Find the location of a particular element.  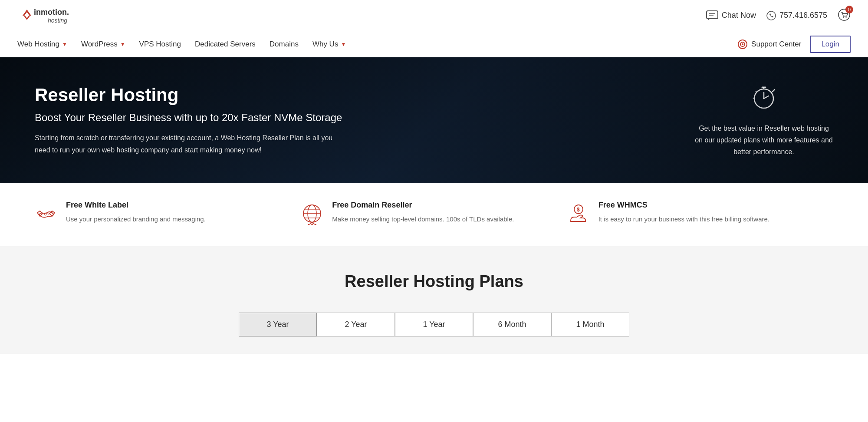

logo: inmotion. hosting is located at coordinates (56, 16).